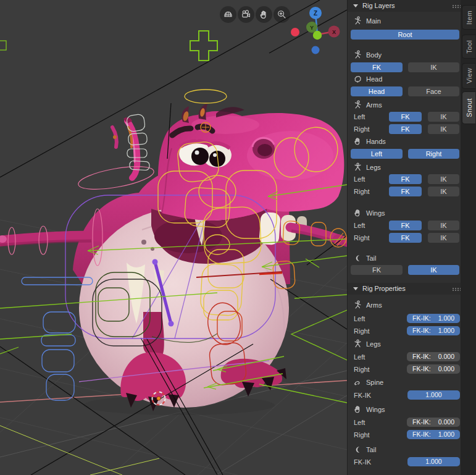  What do you see at coordinates (358, 382) in the screenshot?
I see `spiral-icon` at bounding box center [358, 382].